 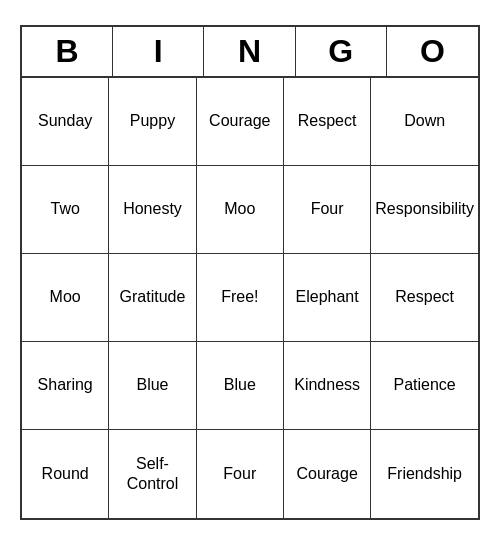 What do you see at coordinates (327, 384) in the screenshot?
I see `bingo-cell-text: Kindness` at bounding box center [327, 384].